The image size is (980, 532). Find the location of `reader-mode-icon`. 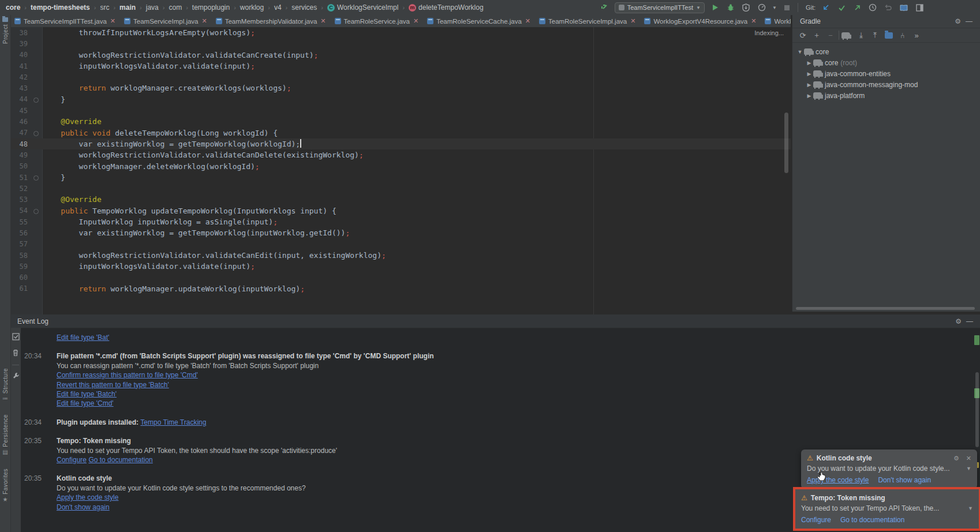

reader-mode-icon is located at coordinates (904, 8).